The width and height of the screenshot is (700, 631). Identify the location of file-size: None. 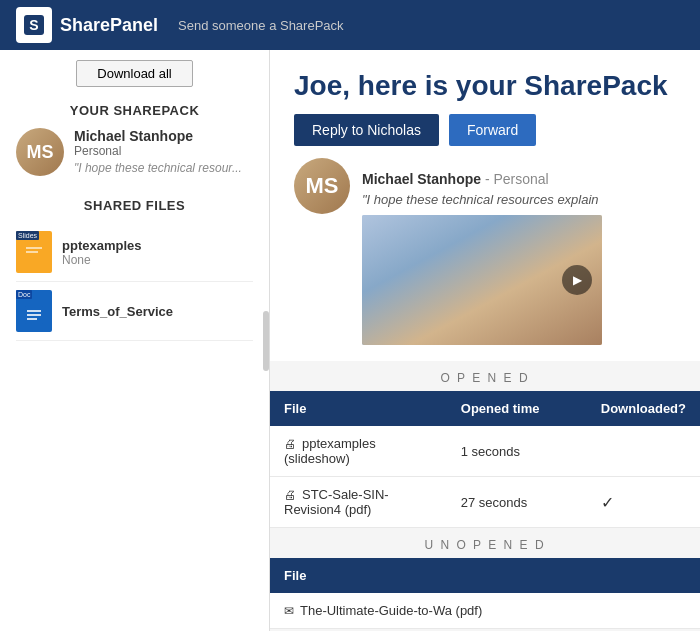
(102, 260).